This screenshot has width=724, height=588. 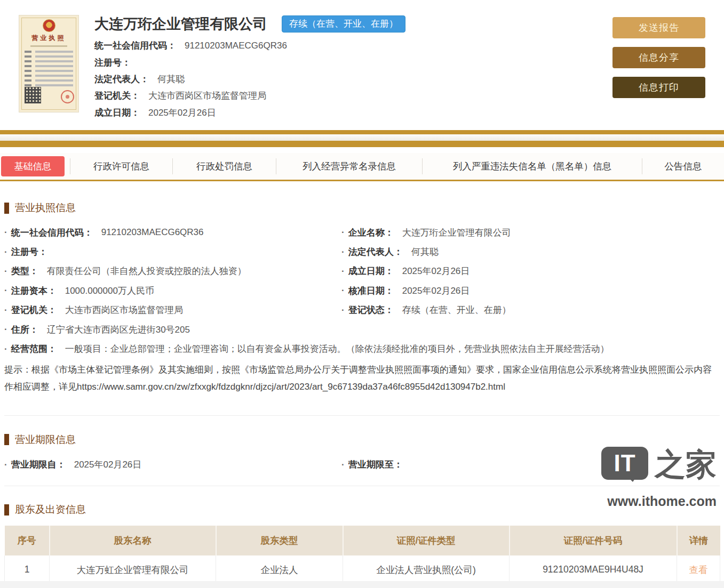 I want to click on tab-bar: 基础信息 行政许可信息 行政处罚信息 列入经营异常名录信息 列入严重违法失信名单…, so click(x=362, y=167).